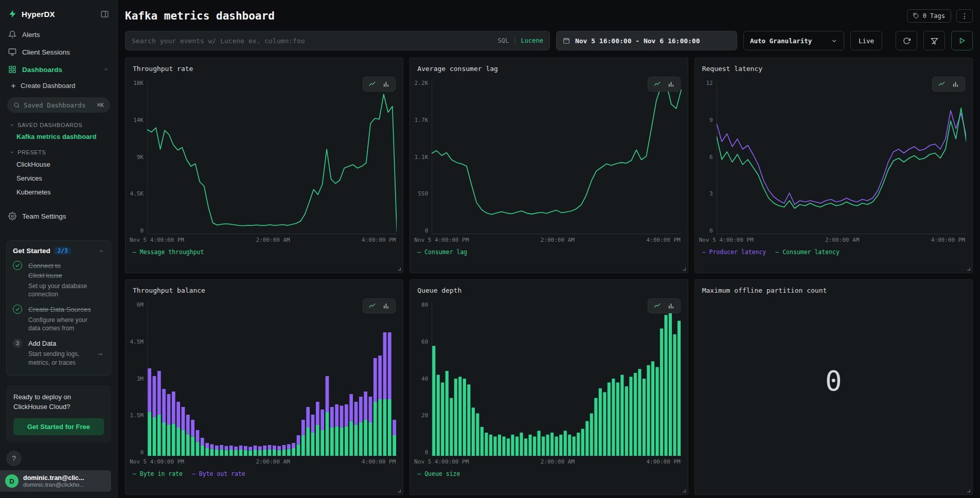 Image resolution: width=980 pixels, height=498 pixels. What do you see at coordinates (934, 41) in the screenshot?
I see `filter-button` at bounding box center [934, 41].